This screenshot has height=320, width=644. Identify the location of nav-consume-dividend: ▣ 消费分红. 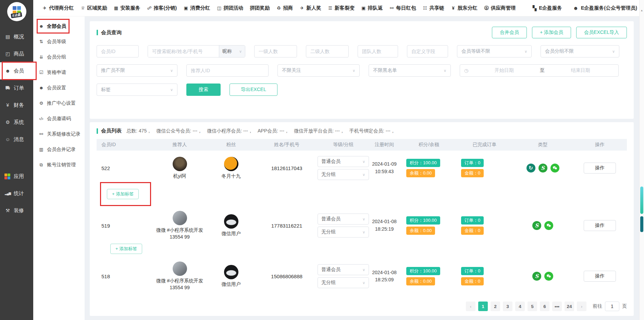
(197, 8).